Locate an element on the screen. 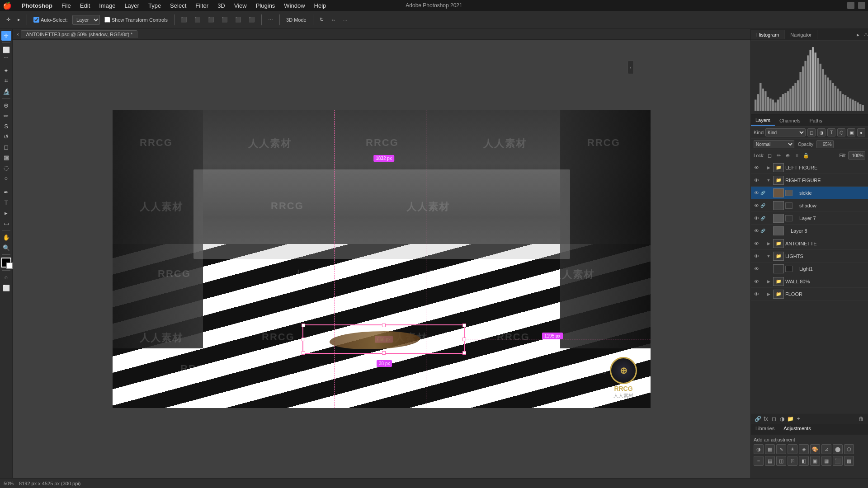 The image size is (868, 488). menu-help: Help is located at coordinates (320, 5).